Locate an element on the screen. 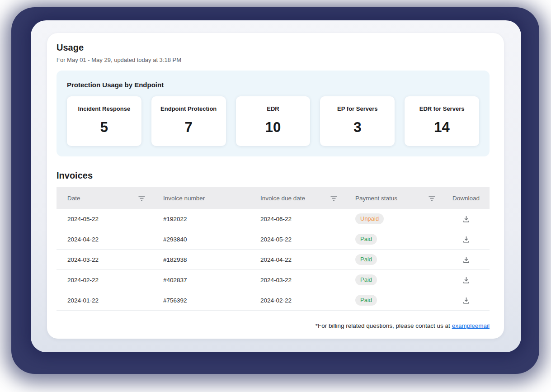  invoices-title: Invoices is located at coordinates (273, 175).